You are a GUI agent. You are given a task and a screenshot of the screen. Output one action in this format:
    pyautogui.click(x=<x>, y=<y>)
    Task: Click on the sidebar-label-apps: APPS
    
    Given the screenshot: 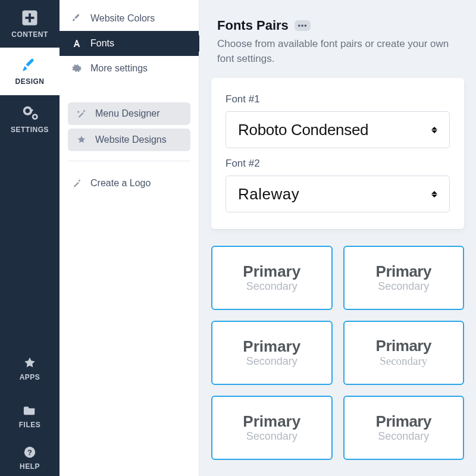 What is the action you would take?
    pyautogui.click(x=30, y=377)
    